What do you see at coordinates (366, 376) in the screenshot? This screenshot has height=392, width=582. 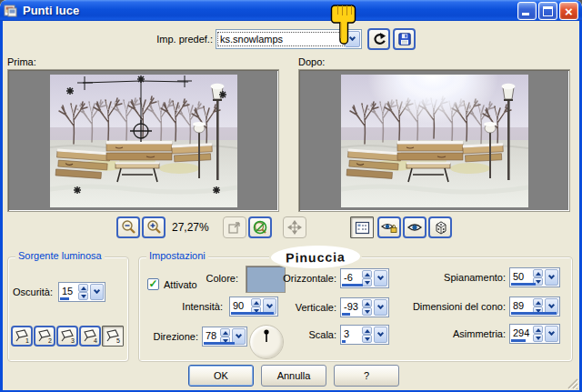 I see `help-button: ?` at bounding box center [366, 376].